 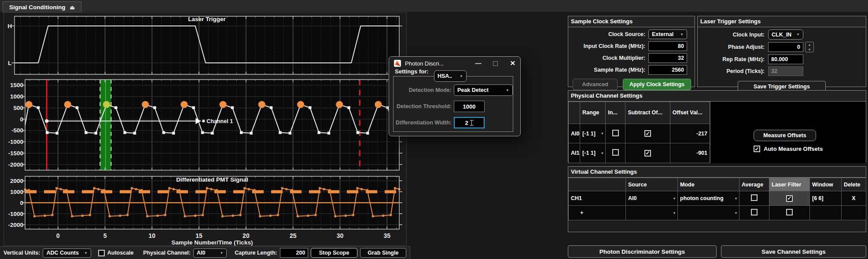 I want to click on save-channel-settings-button: Save Channel Settings, so click(x=794, y=252).